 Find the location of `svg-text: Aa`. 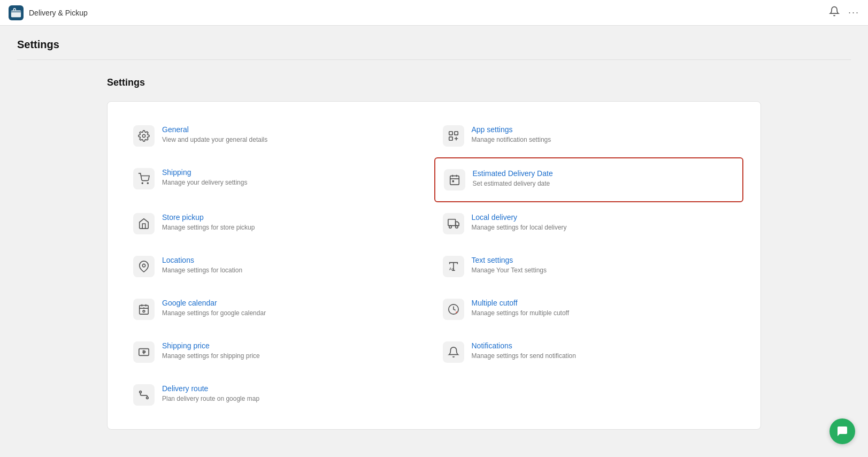

svg-text: Aa is located at coordinates (451, 269).